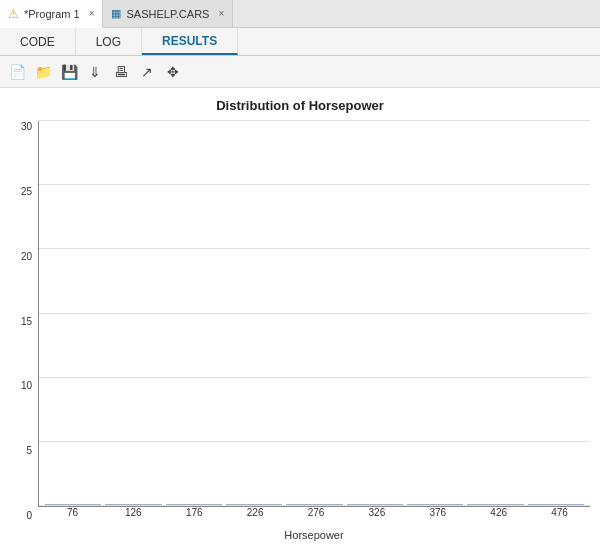  Describe the element at coordinates (168, 14) in the screenshot. I see `sashelp-tab: ▦ SASHELP.CARS ×` at that location.